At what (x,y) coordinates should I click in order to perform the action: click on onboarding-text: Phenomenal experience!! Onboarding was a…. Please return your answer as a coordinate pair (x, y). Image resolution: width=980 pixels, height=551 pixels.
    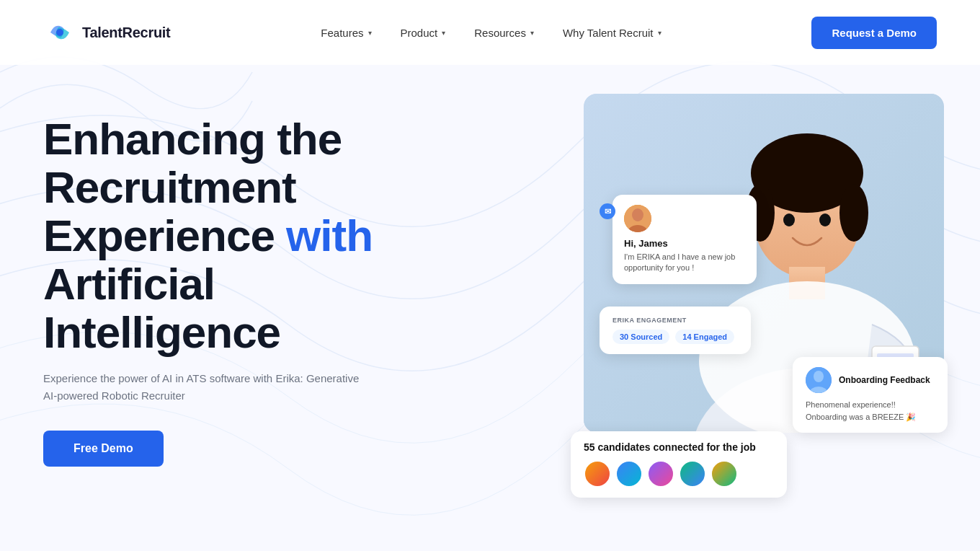
    Looking at the image, I should click on (870, 411).